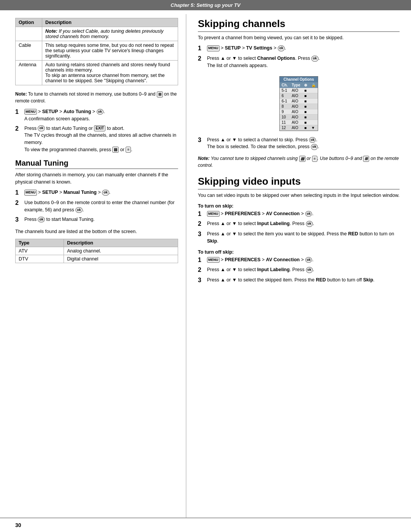  Describe the element at coordinates (100, 128) in the screenshot. I see `exit-icon: EXIT` at that location.